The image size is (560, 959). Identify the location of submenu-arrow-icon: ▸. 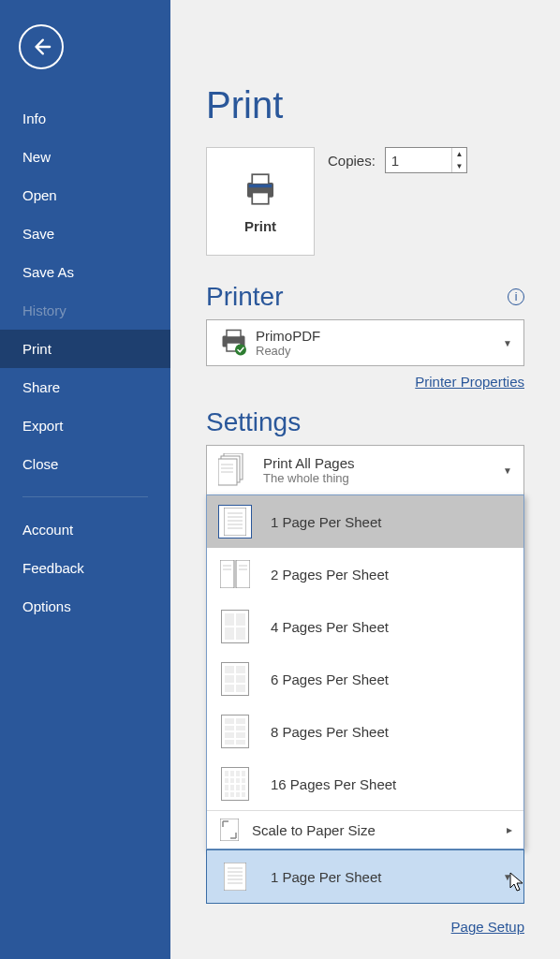
(509, 830).